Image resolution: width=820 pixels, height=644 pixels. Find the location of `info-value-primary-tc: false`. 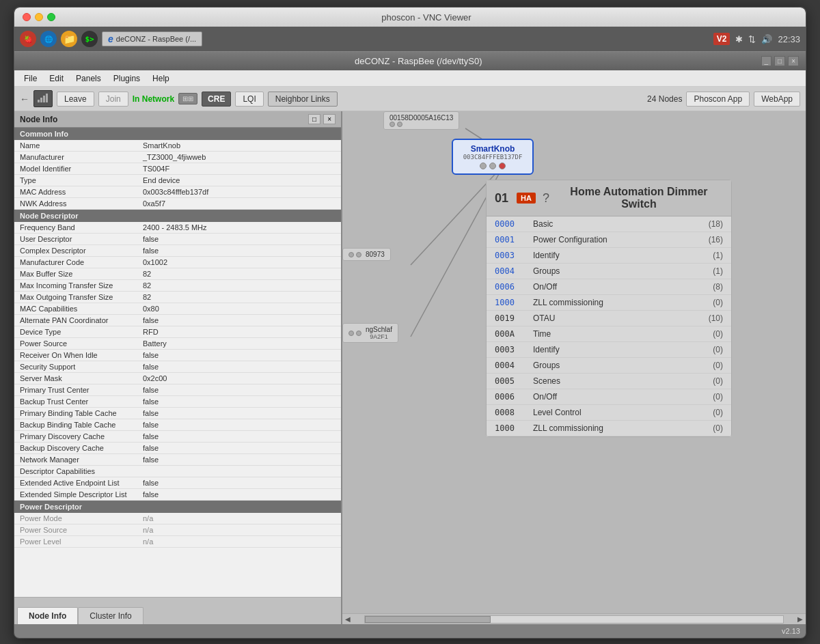

info-value-primary-tc: false is located at coordinates (239, 390).